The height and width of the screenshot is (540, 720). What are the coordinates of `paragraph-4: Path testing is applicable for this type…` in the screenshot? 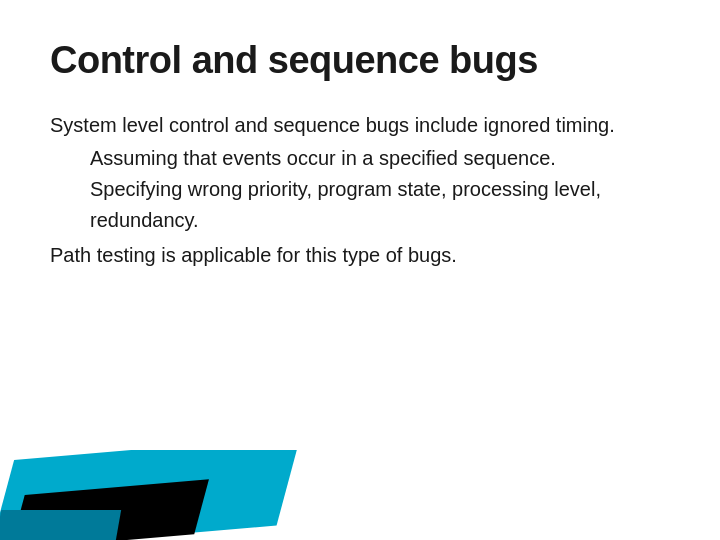 It's located at (360, 256).